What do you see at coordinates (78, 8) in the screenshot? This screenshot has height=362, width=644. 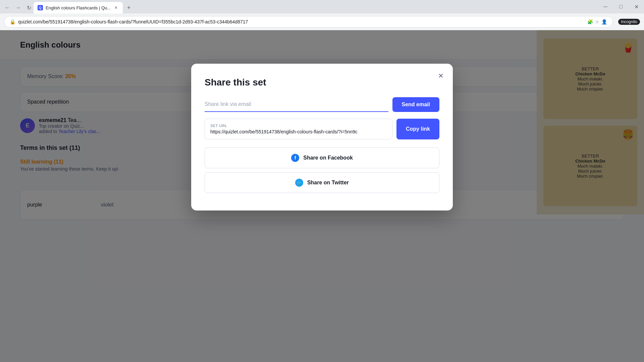 I see `active-tab: Q English colours Flashcards | Qu... ✕` at bounding box center [78, 8].